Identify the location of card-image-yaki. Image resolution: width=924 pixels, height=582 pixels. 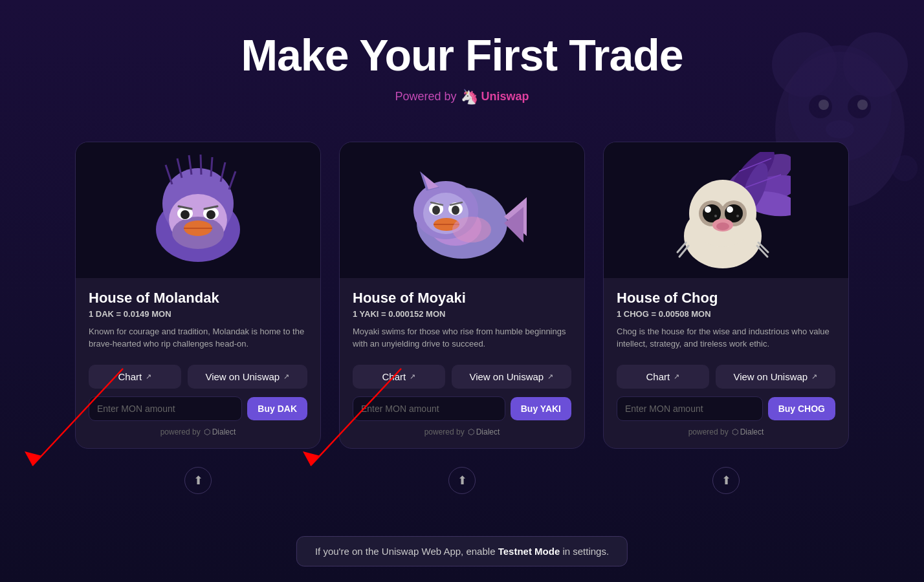
(462, 210).